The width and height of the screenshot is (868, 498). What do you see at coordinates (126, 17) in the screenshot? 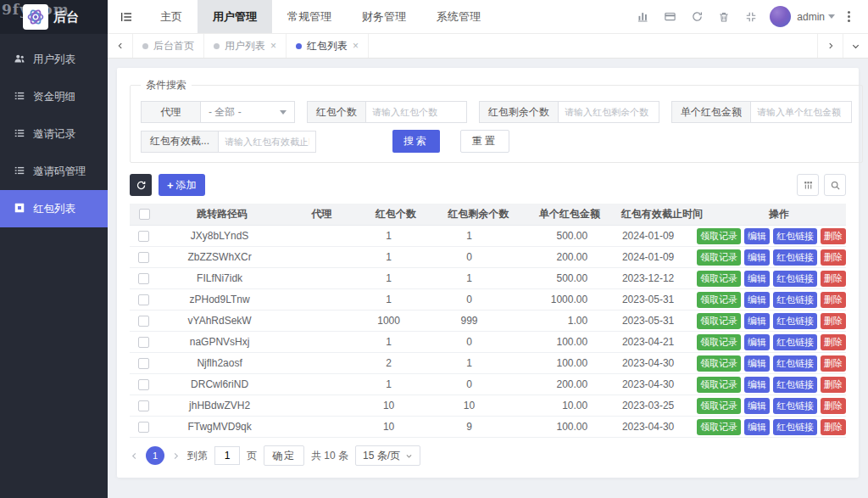
I see `sidebar-collapse-button` at bounding box center [126, 17].